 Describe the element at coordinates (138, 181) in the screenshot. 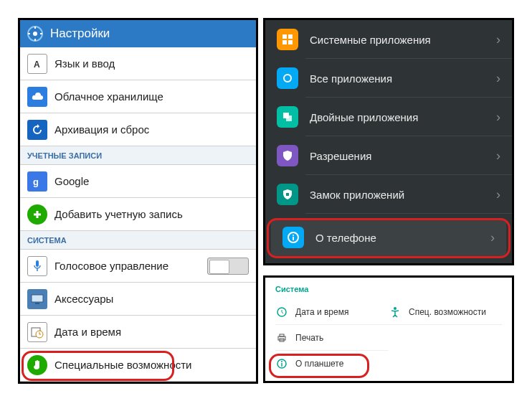

I see `row-google: g Google` at that location.